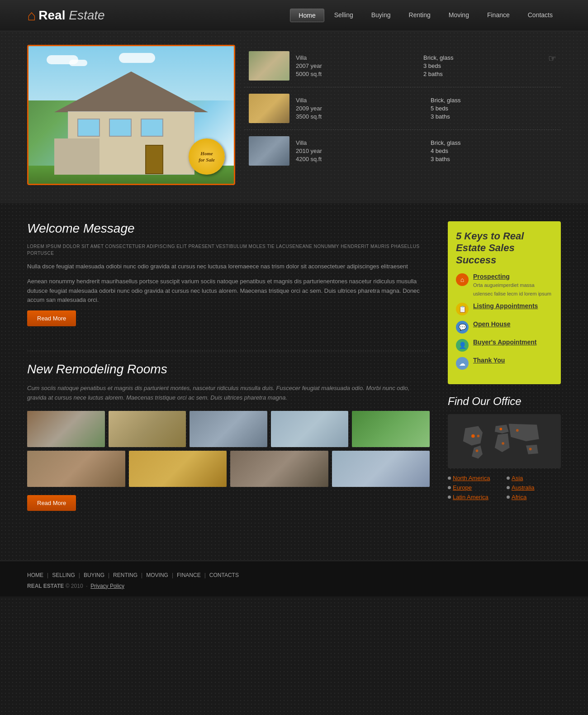 The width and height of the screenshot is (588, 715). I want to click on prop-year-1: 2007 year, so click(355, 66).